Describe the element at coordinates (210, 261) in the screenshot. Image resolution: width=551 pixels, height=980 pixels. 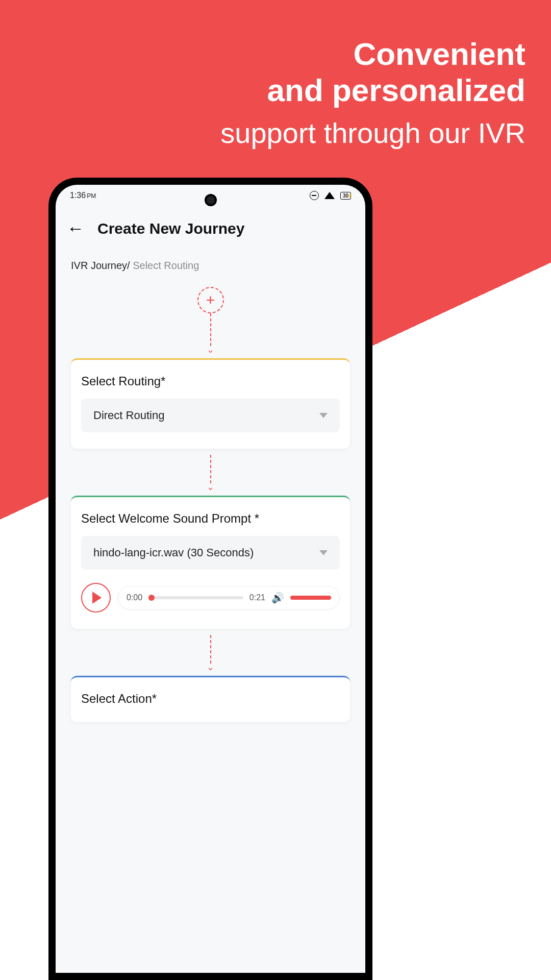
I see `breadcrumb: IVR Journey/ Select Routing` at that location.